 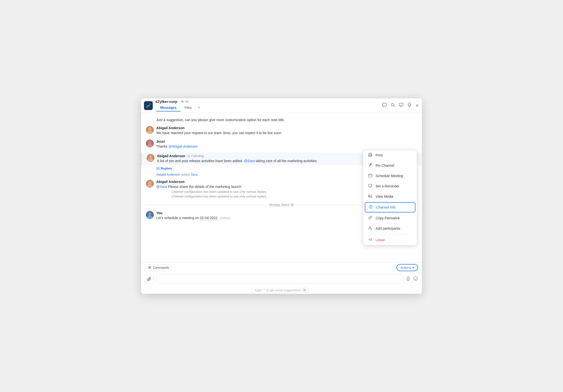 I want to click on mention-abigail: @Abigail Anderson, so click(x=183, y=146).